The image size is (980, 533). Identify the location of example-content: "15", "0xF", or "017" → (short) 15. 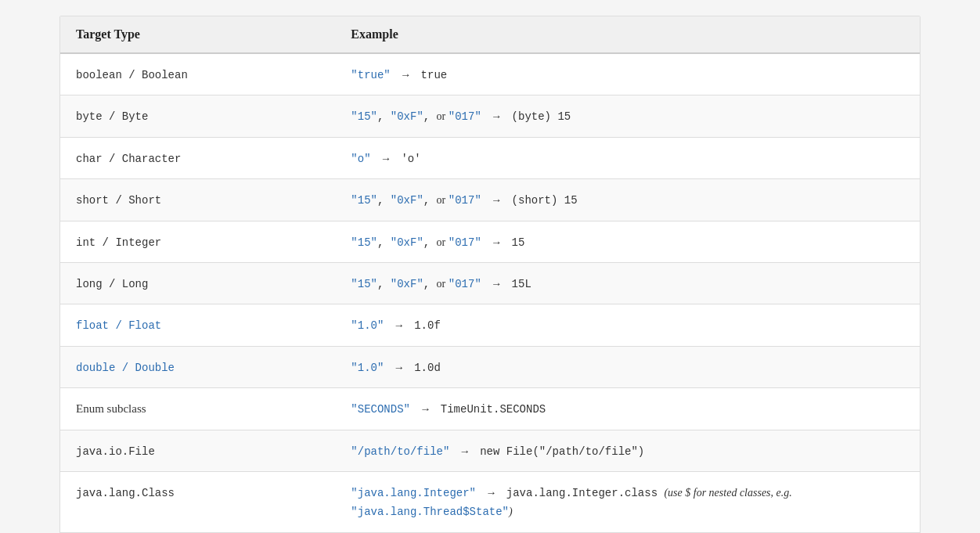
(463, 200).